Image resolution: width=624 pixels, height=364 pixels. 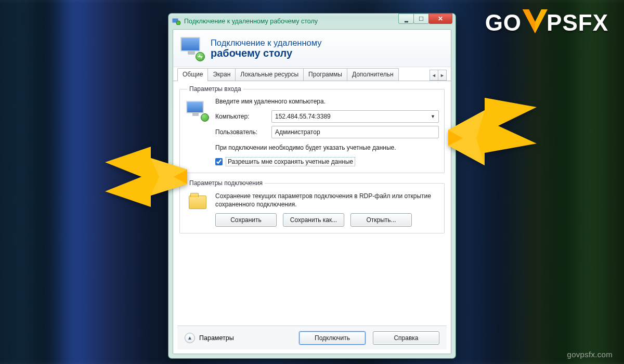 I want to click on minimize-button, so click(x=406, y=19).